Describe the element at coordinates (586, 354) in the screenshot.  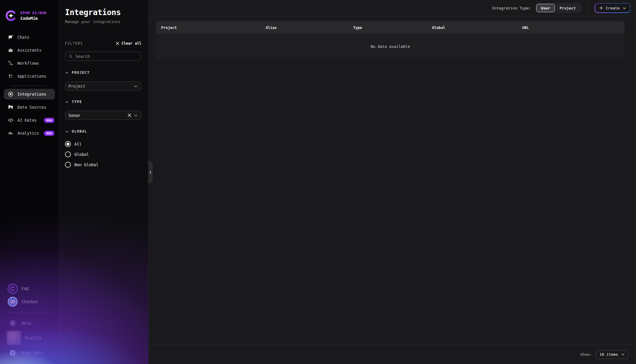
I see `show-label: Show:` at that location.